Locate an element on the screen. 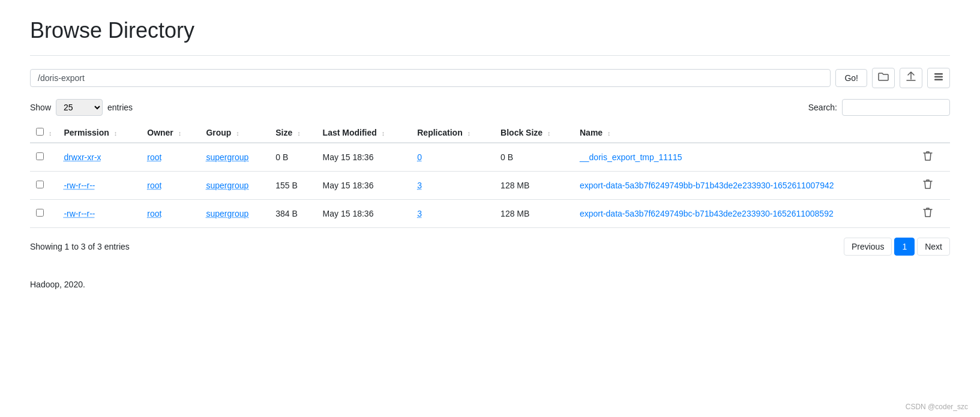 The height and width of the screenshot is (417, 980). next-button: Next is located at coordinates (934, 247).